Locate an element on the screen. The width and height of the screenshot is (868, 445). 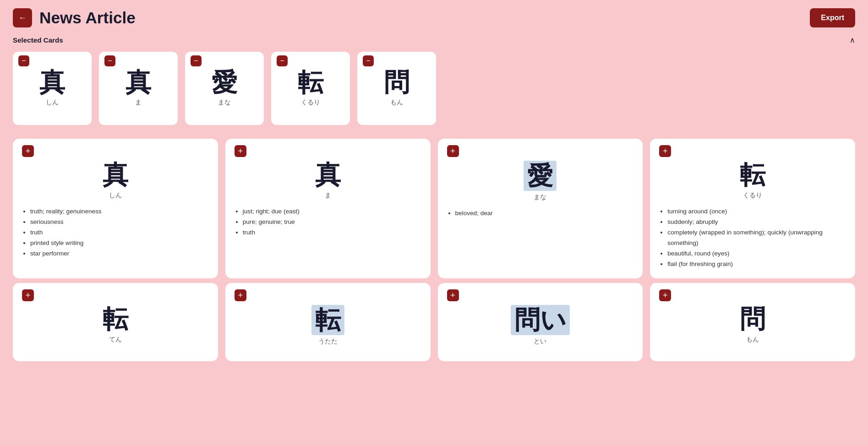
main-card-0: + 真 しん truth; reality; genuineness serio… is located at coordinates (115, 209).